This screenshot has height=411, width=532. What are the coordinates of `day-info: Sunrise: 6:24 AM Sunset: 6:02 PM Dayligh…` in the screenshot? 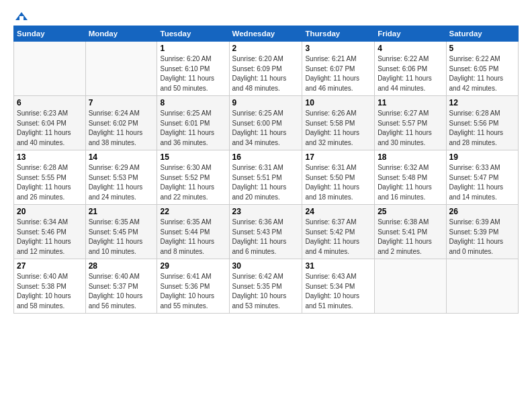 It's located at (122, 128).